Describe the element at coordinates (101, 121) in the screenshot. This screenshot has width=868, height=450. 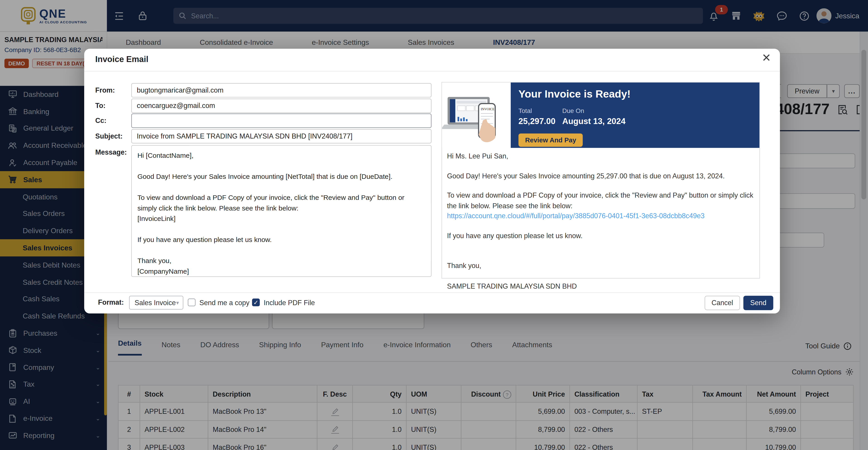
I see `cc-label: Cc:` at that location.